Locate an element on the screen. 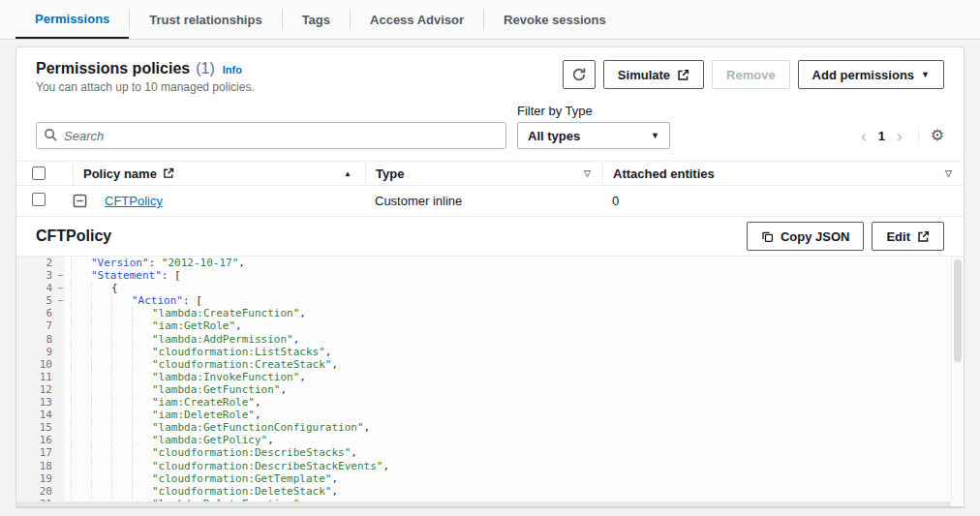  column-header-type: Type ▽ is located at coordinates (484, 173).